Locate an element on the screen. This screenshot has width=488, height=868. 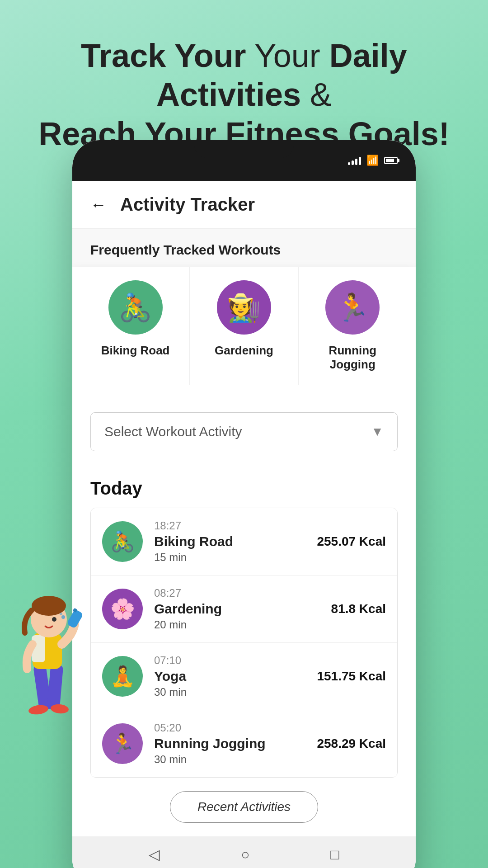
activity-kcal-gardening: 81.8 Kcal is located at coordinates (359, 609).